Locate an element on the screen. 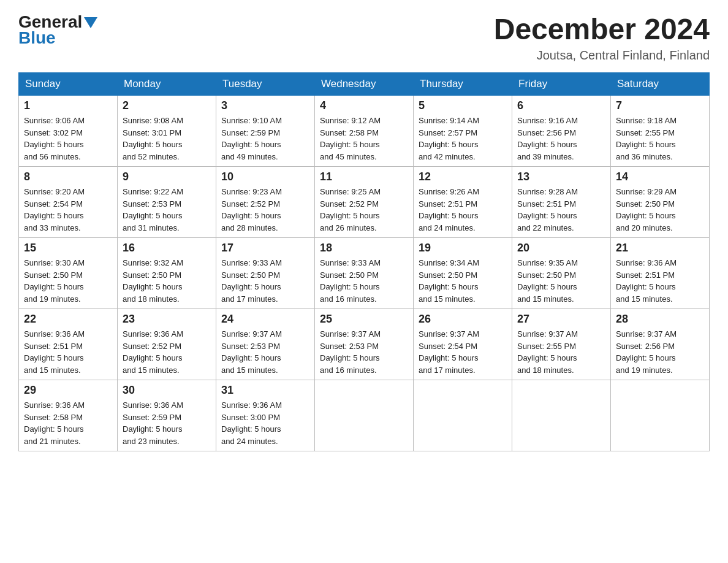 This screenshot has height=563, width=728. cell-info: Sunrise: 9:34 AM Sunset: 2:50 PM Dayligh… is located at coordinates (463, 281).